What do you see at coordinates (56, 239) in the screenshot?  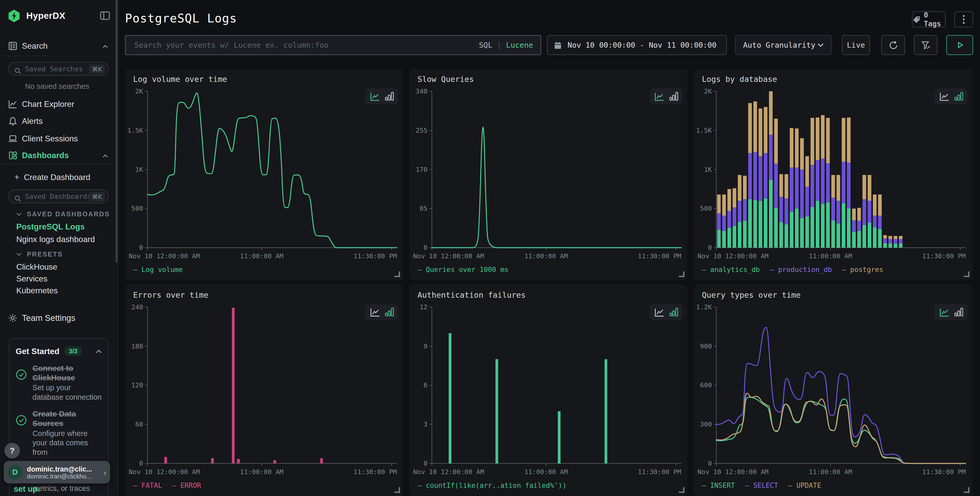 I see `sidebar-dashboard-nginx-logs: Nginx logs dashboard` at bounding box center [56, 239].